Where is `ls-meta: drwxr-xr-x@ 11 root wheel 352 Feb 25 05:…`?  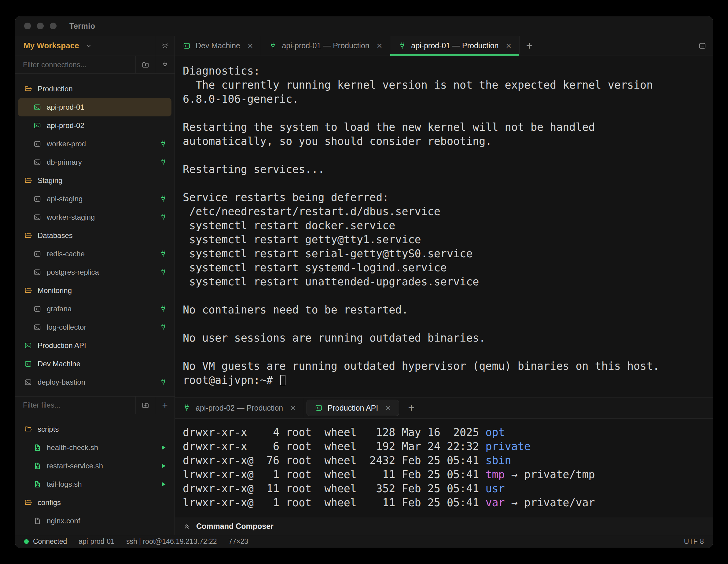
ls-meta: drwxr-xr-x@ 11 root wheel 352 Feb 25 05:… is located at coordinates (334, 488).